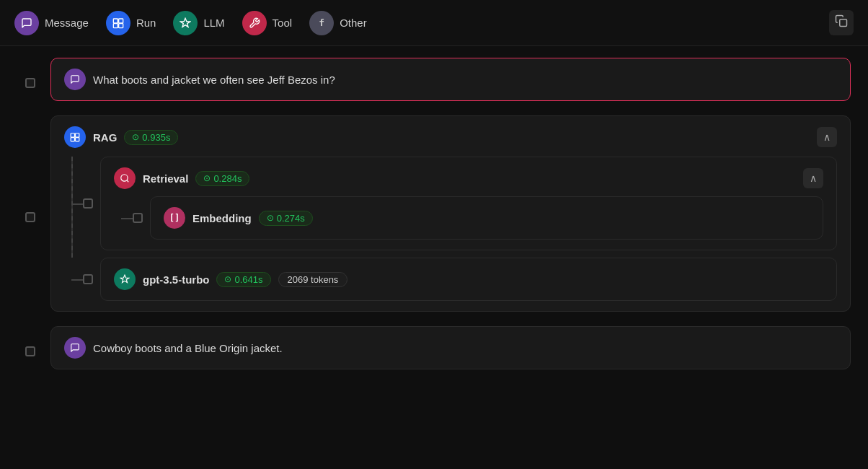 Image resolution: width=868 pixels, height=469 pixels. I want to click on rag-time: 0.935s, so click(151, 137).